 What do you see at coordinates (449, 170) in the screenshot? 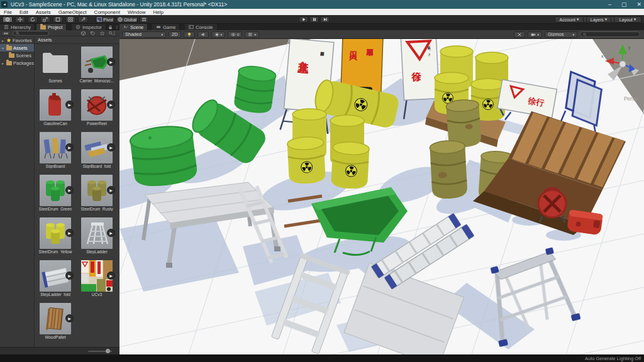
I see `rusty-barrel-left` at bounding box center [449, 170].